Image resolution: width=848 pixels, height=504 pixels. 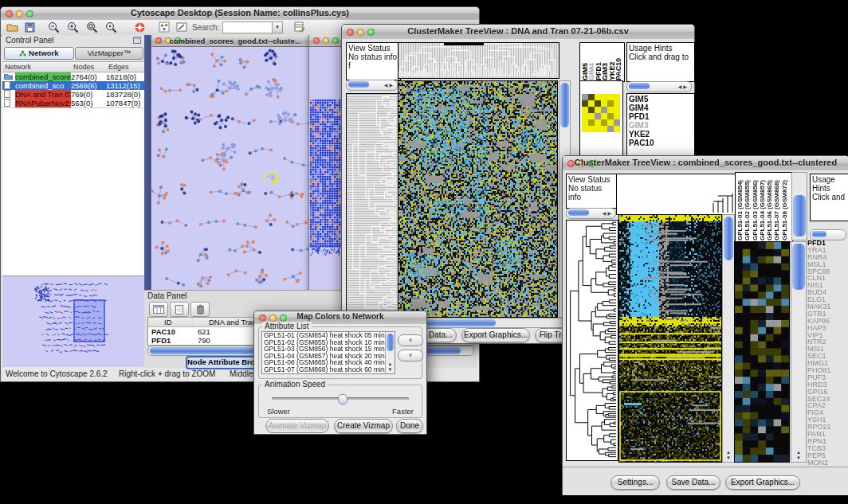 I want to click on attribute-browser-icon, so click(x=300, y=27).